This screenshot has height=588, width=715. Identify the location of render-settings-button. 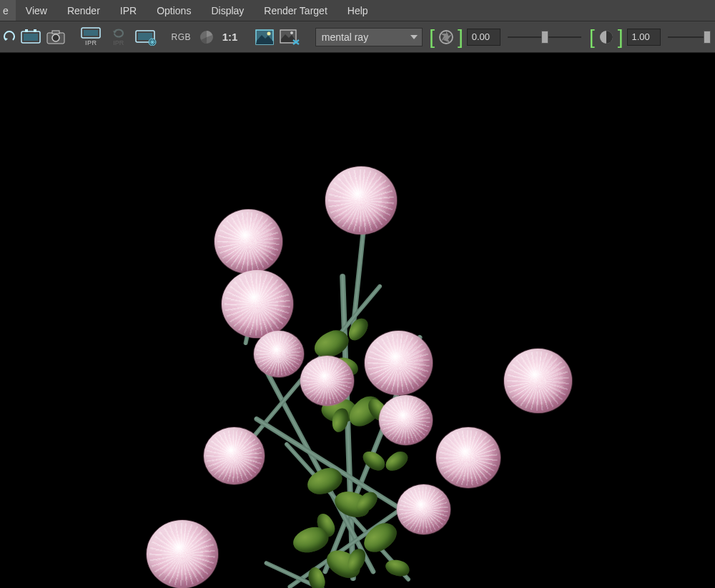
(146, 37).